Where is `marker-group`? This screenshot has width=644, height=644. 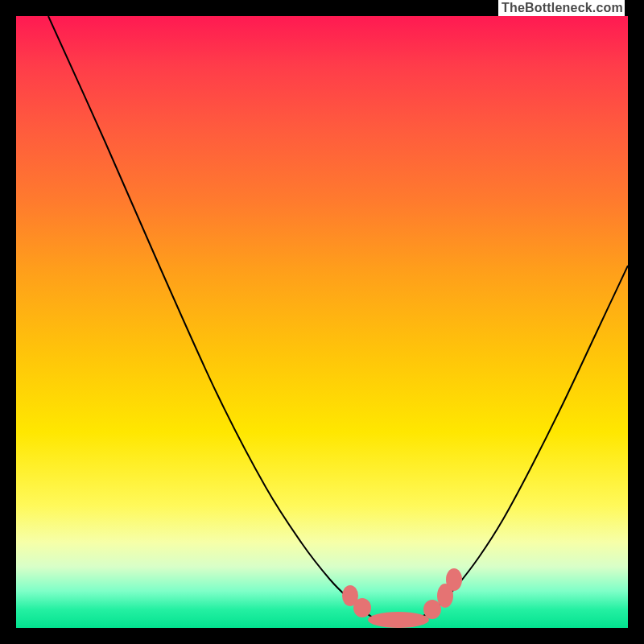 marker-group is located at coordinates (402, 598).